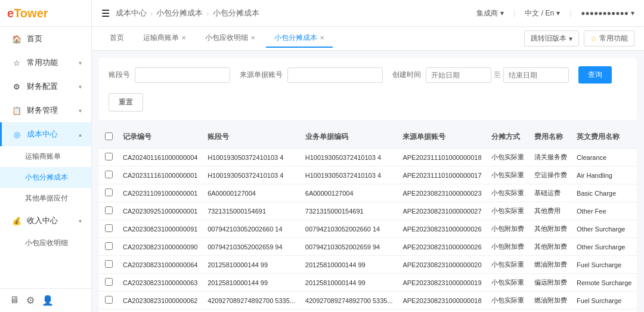 This screenshot has height=312, width=644. I want to click on cell-cost-en: Air Handling, so click(605, 175).